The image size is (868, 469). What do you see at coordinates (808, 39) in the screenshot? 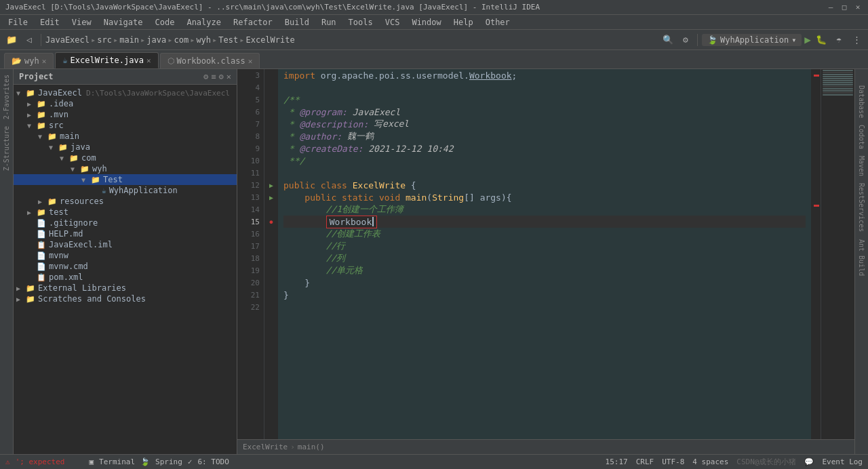
I see `run-button: ▶` at bounding box center [808, 39].